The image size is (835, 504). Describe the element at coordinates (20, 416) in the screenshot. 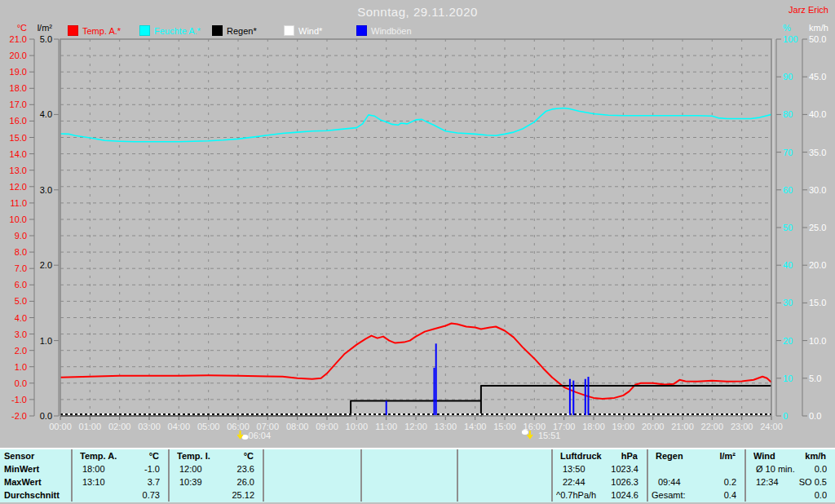

I see `axis-tick-label: -2.0` at that location.